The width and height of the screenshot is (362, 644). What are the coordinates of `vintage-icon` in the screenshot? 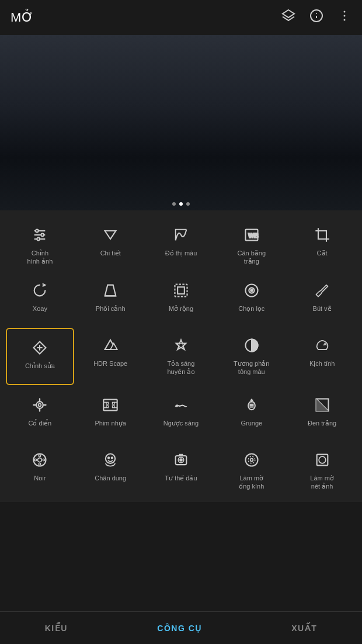 It's located at (40, 405).